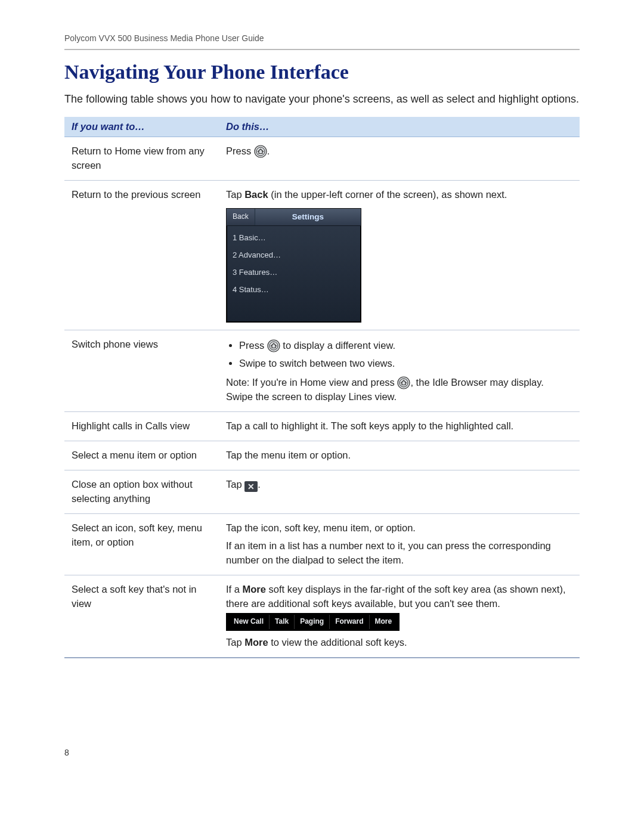  What do you see at coordinates (282, 621) in the screenshot?
I see `softkey-talk: Talk` at bounding box center [282, 621].